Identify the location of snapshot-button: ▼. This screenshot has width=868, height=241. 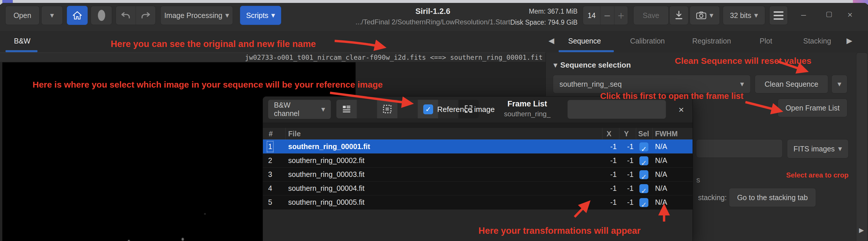
(705, 15).